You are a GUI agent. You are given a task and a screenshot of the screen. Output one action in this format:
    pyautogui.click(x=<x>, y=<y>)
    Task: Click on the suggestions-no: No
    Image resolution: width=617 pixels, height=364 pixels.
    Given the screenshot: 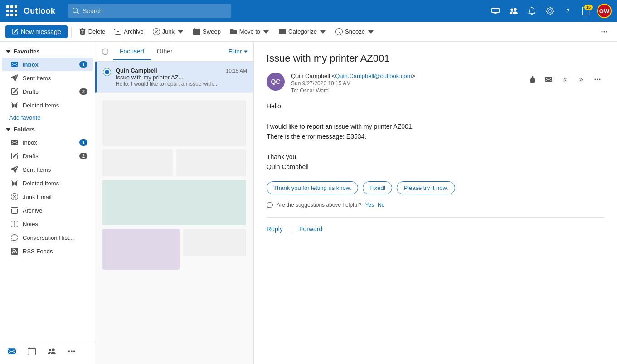 What is the action you would take?
    pyautogui.click(x=381, y=205)
    